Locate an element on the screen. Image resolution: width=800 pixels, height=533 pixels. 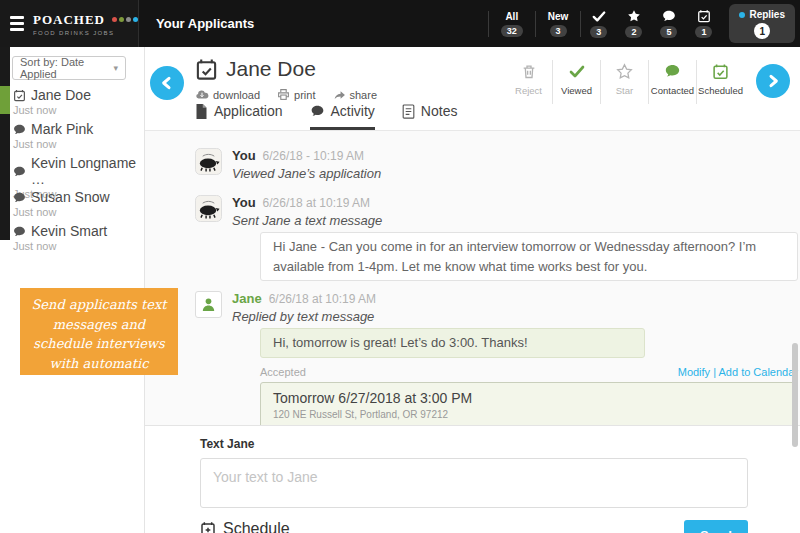
filter-scheduled-count-badge: 1 is located at coordinates (704, 32).